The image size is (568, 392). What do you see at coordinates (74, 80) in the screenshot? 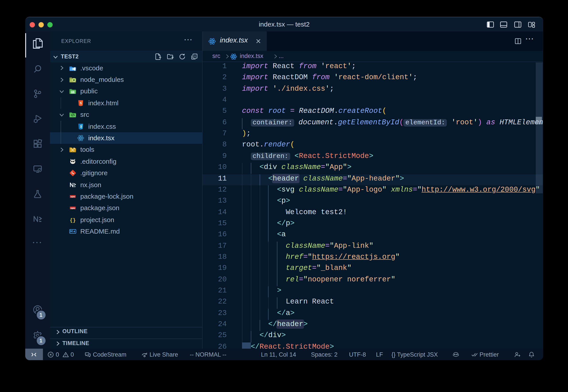
I see `svg-text: js` at bounding box center [74, 80].